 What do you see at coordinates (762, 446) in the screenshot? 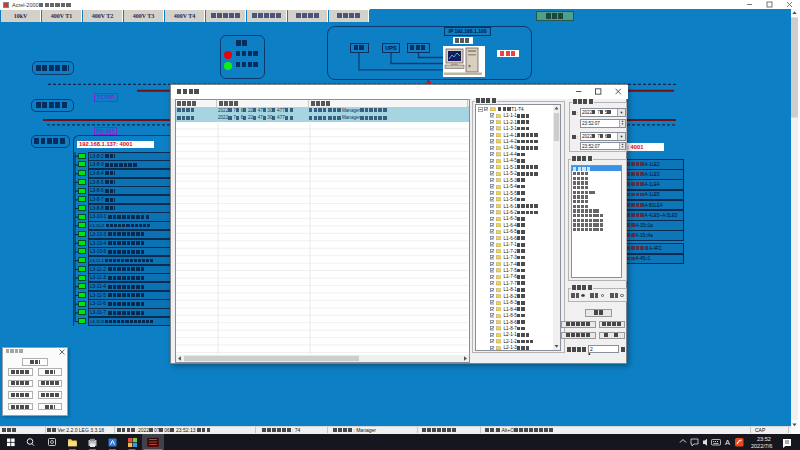
I see `svg-text: 2022/7/6` at bounding box center [762, 446].